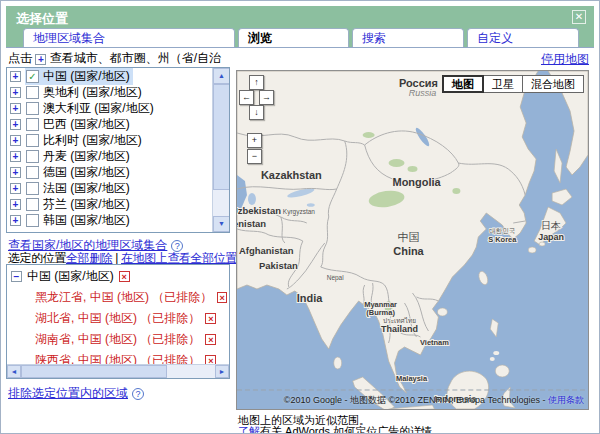 The width and height of the screenshot is (600, 434). Describe the element at coordinates (300, 27) in the screenshot. I see `dialog-header: 选择位置 ✕ 地理区域集合 浏览 搜索 自定义` at that location.